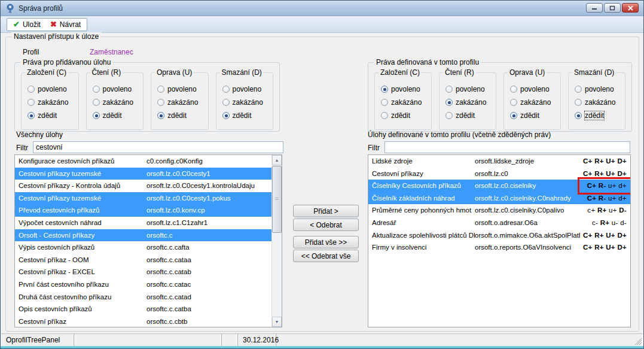  I want to click on profile-task-list-item: Průměrné ceny pohonných hmotorsoft.lz.c0…, so click(499, 211).